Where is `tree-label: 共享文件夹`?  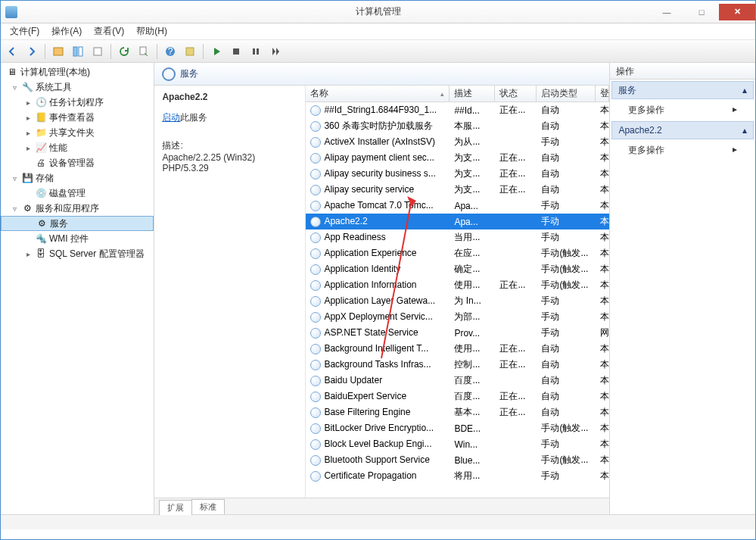
tree-label: 共享文件夹 is located at coordinates (72, 133).